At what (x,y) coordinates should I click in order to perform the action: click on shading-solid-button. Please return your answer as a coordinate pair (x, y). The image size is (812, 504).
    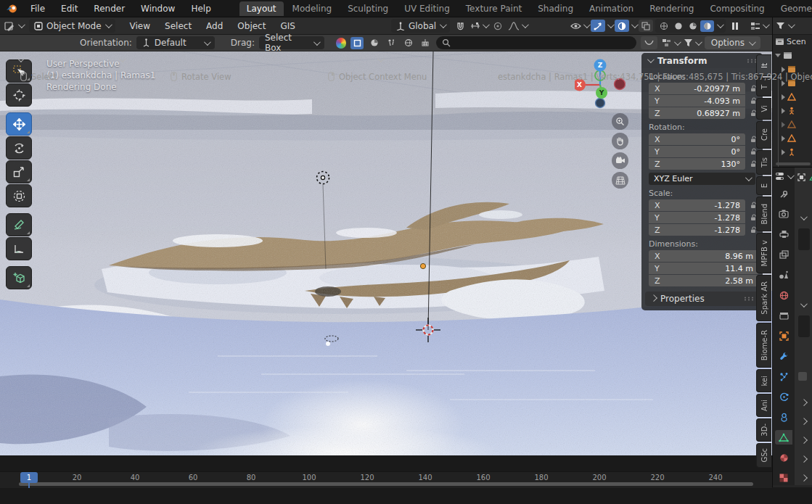
    Looking at the image, I should click on (678, 26).